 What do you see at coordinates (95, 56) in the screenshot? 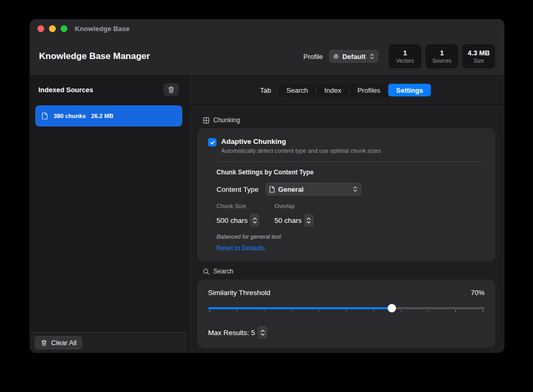
I see `page-title: Knowledge Base Manager` at bounding box center [95, 56].